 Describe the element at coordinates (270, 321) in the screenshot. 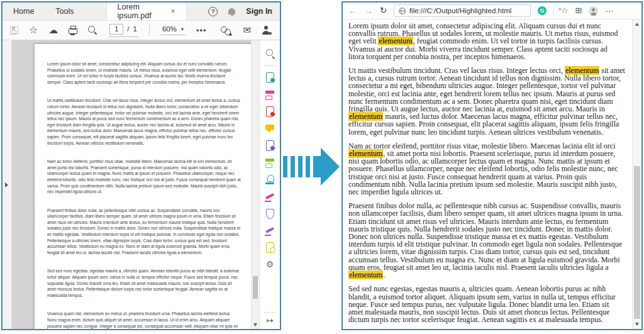

I see `collapse-panel-icon: ↦` at that location.